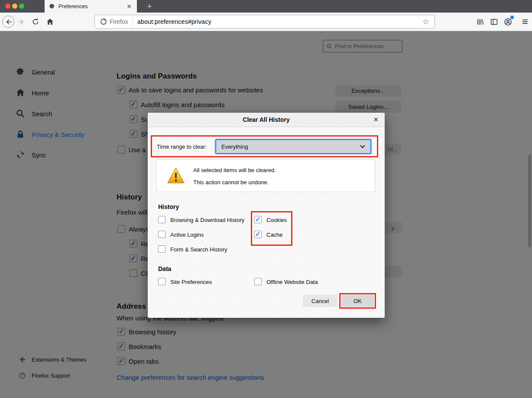 The height and width of the screenshot is (398, 532). I want to click on dialog-header: Clear All History ✕, so click(266, 120).